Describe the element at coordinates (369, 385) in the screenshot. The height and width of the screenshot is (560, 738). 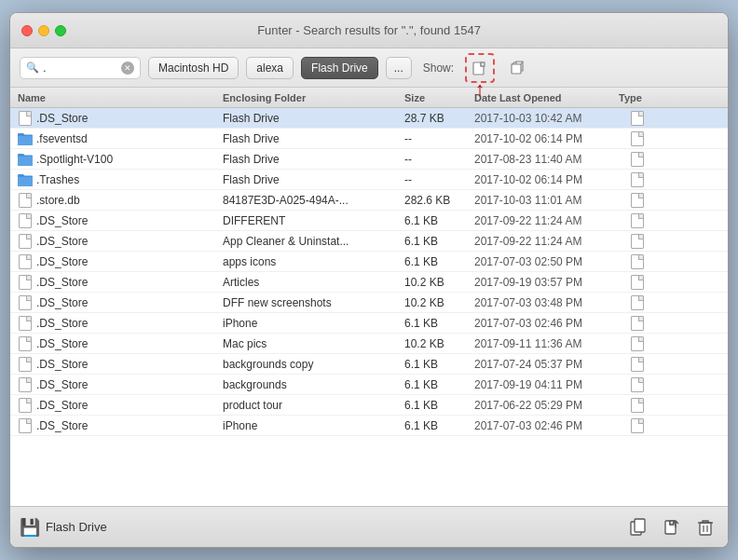
I see `table-row: .DS_Store backgrounds 6.1 KB 2017-09-19 …` at that location.